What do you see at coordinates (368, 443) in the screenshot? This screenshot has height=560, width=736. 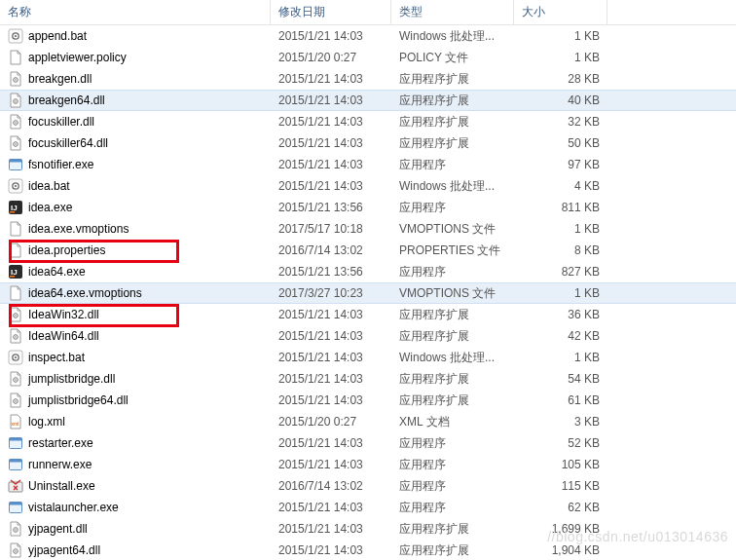 I see `file-row: restarter.exe2015/1/21 14:03应用程序52 KB` at bounding box center [368, 443].